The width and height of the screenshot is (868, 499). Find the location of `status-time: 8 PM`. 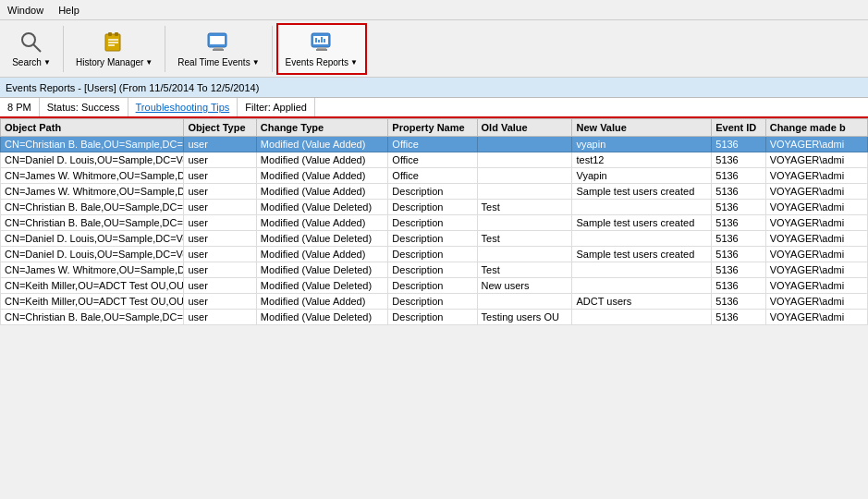

status-time: 8 PM is located at coordinates (20, 107).